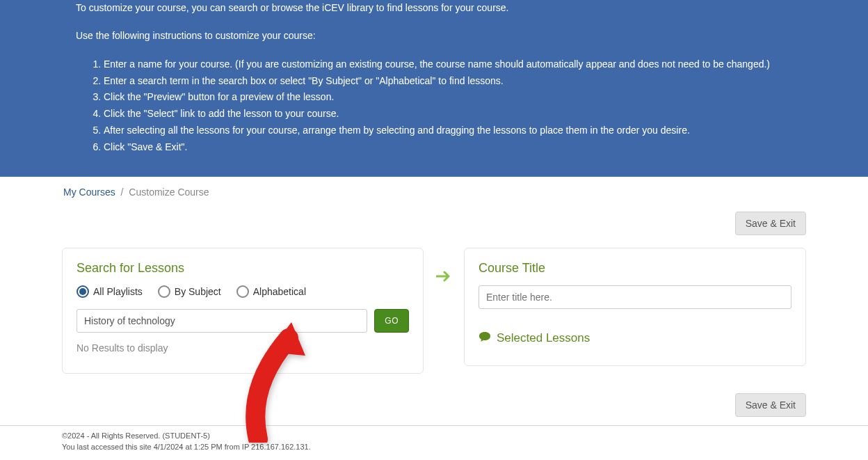  What do you see at coordinates (243, 269) in the screenshot?
I see `search-panel-title: Search for Lessons` at bounding box center [243, 269].